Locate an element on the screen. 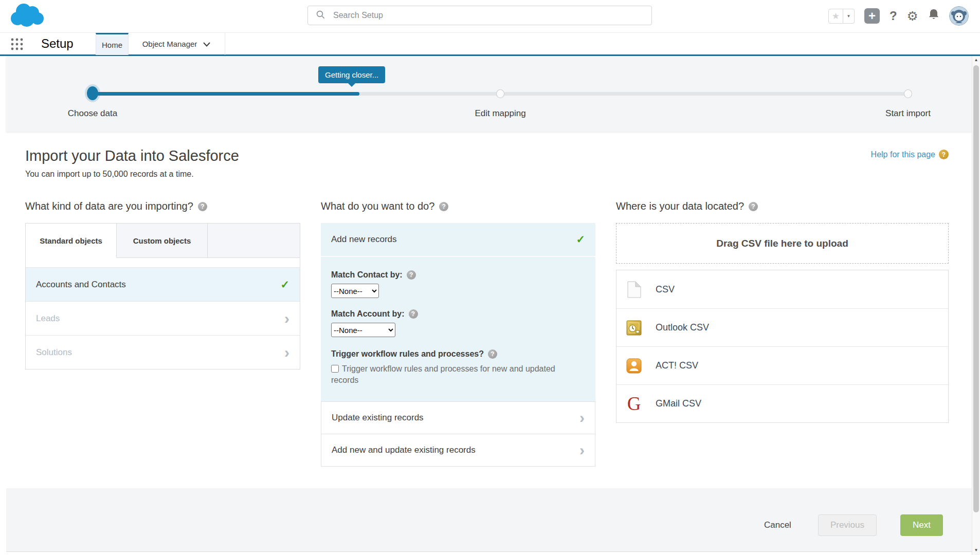 The width and height of the screenshot is (980, 555). step-label-choose-data: Choose data is located at coordinates (93, 114).